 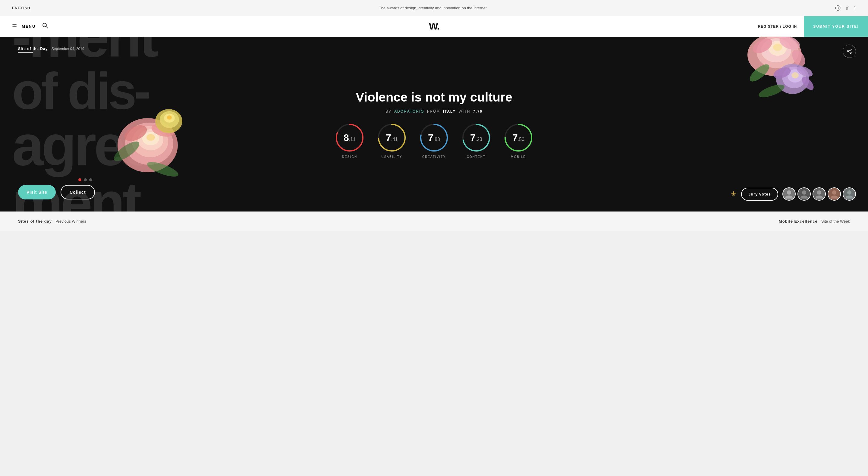 What do you see at coordinates (838, 8) in the screenshot?
I see `instagram-icon: ⓒ` at bounding box center [838, 8].